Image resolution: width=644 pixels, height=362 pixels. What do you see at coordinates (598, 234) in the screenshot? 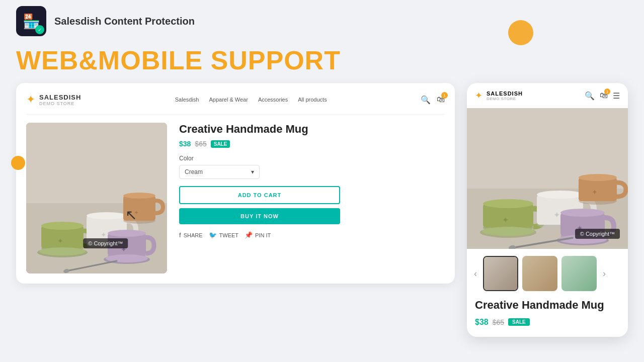
I see `mobile-copyright-badge: © Copyright™` at bounding box center [598, 234].